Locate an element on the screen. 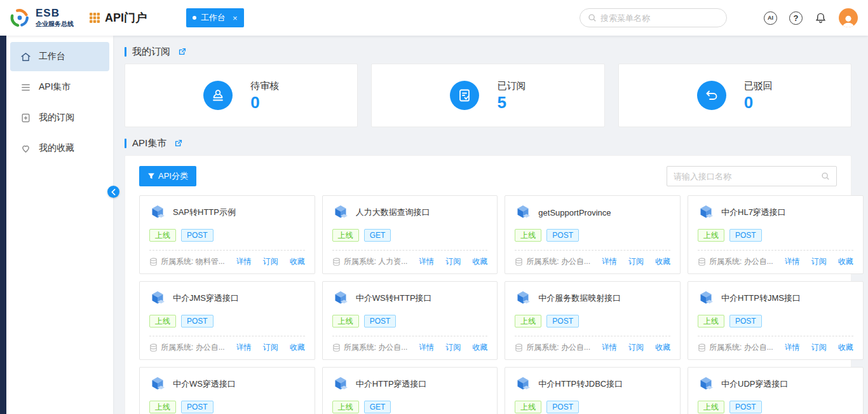 The image size is (868, 414). api-card-head: 中介UDP穿透接口 is located at coordinates (775, 384).